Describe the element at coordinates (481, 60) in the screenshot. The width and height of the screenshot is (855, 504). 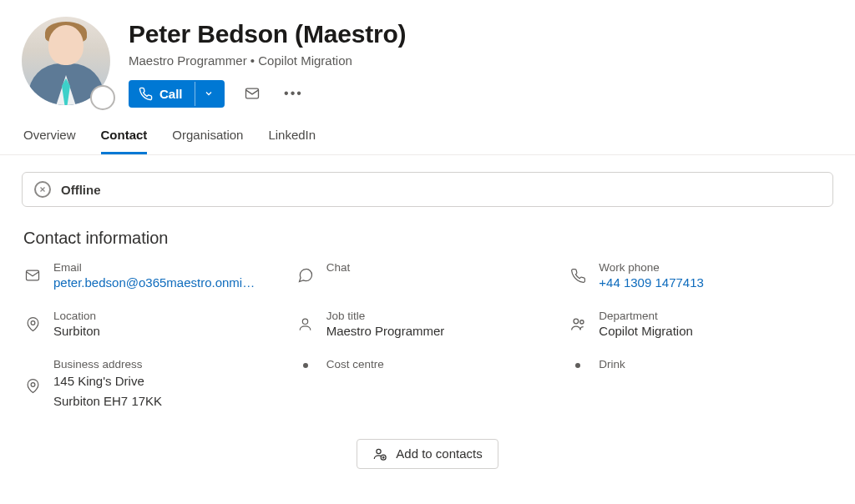
I see `subtitle: Maestro Programmer • Copilot Migration` at that location.